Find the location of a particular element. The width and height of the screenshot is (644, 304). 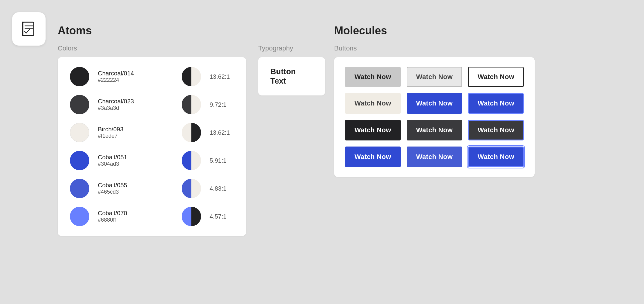

app-icon is located at coordinates (29, 29).